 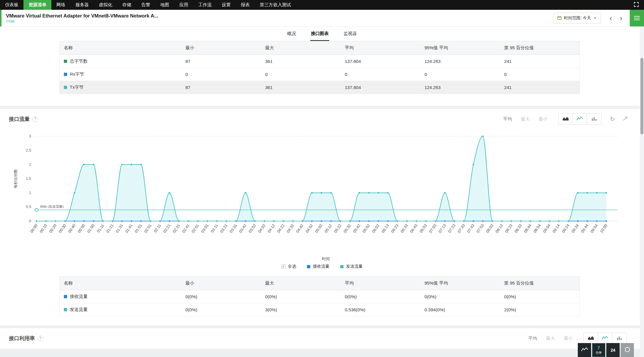 What do you see at coordinates (320, 74) in the screenshot?
I see `table-row: Rx字节00000` at bounding box center [320, 74].